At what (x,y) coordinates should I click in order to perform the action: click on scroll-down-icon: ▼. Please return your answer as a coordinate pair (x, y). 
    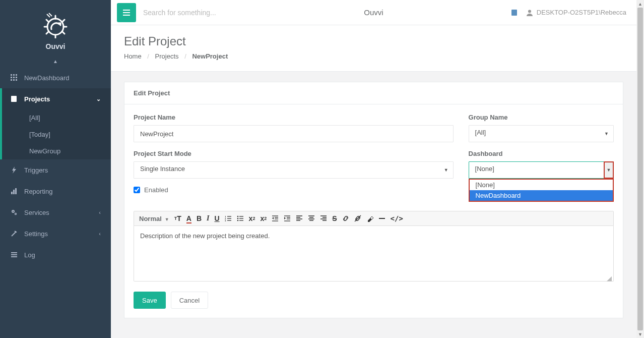
    Looking at the image, I should click on (640, 334).